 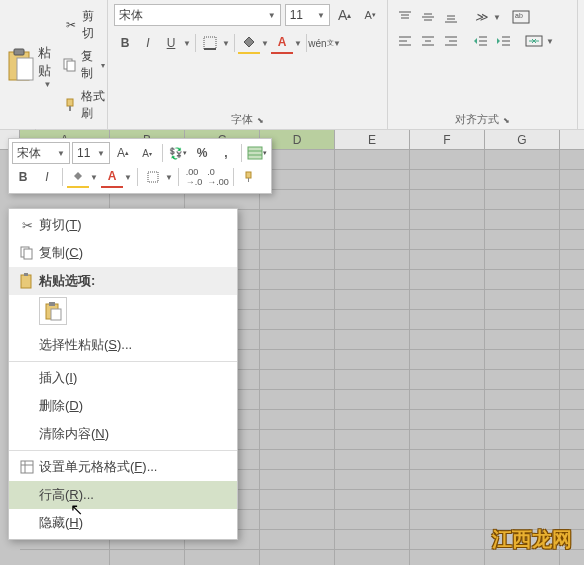 What do you see at coordinates (84, 105) in the screenshot?
I see `format-painter-button: 格式刷` at bounding box center [84, 105].